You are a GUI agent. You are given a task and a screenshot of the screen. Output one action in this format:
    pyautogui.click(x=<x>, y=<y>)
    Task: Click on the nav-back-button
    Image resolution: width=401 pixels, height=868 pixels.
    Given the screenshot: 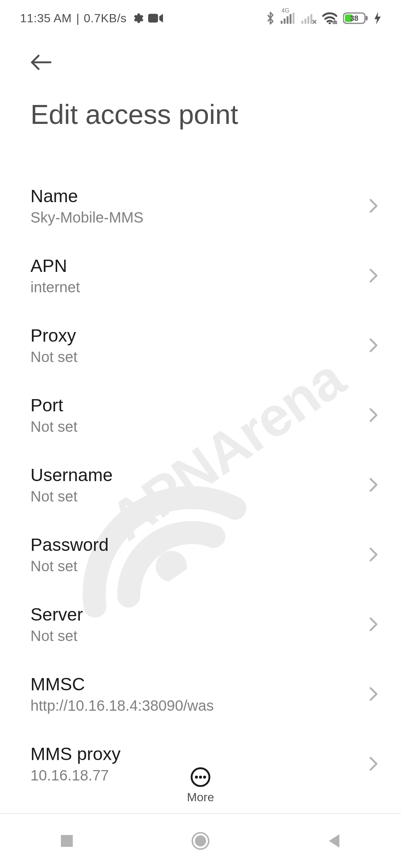 What is the action you would take?
    pyautogui.click(x=334, y=841)
    